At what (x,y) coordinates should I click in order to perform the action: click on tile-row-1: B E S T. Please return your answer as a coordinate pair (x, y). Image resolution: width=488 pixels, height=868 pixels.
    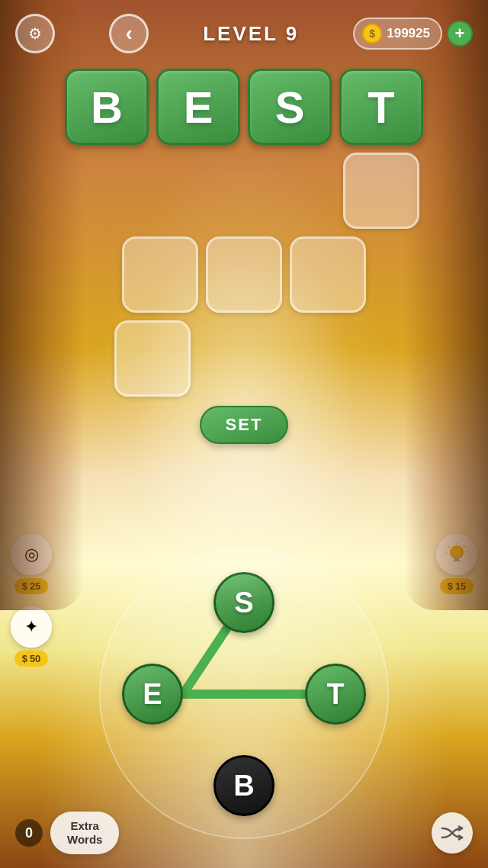
    Looking at the image, I should click on (244, 107).